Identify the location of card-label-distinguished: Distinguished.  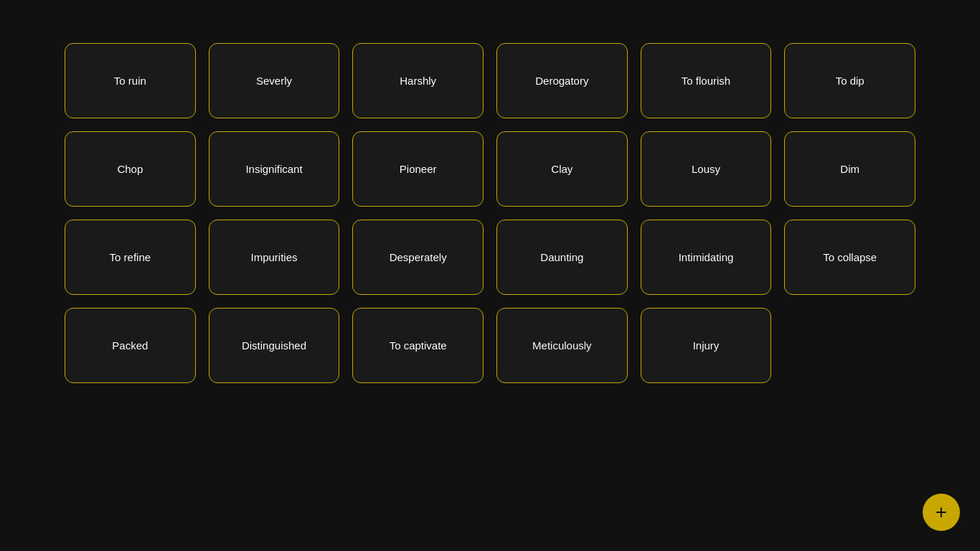
(274, 346).